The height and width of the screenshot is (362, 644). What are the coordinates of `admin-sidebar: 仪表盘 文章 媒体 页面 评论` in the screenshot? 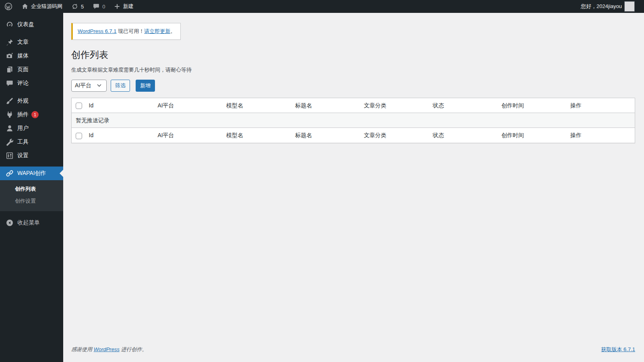 It's located at (31, 187).